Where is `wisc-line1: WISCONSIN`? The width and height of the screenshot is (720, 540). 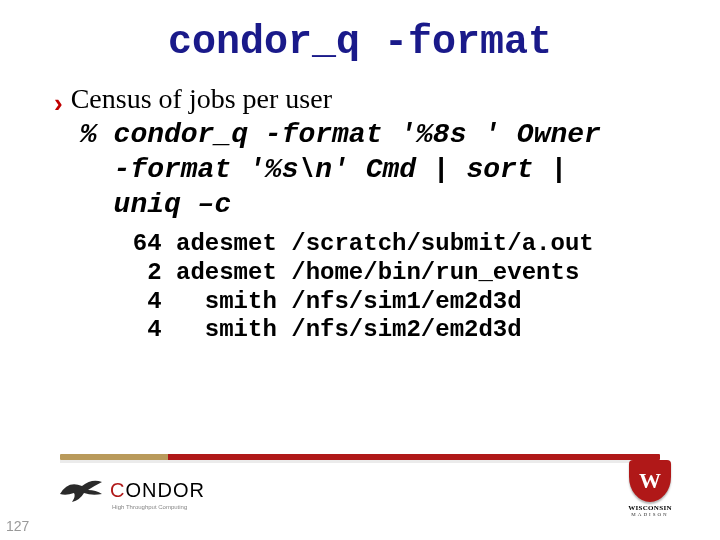 wisc-line1: WISCONSIN is located at coordinates (650, 508).